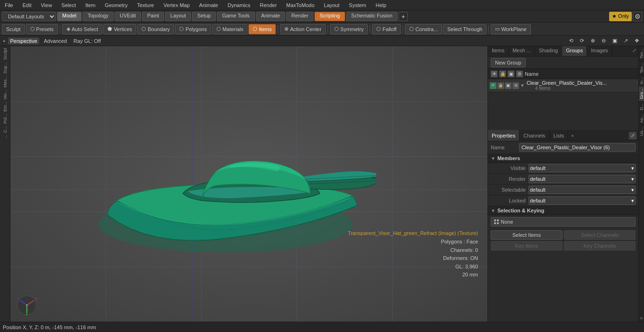  Describe the element at coordinates (563, 211) in the screenshot. I see `selection-keying-header: ▼ Selection & Keying` at that location.